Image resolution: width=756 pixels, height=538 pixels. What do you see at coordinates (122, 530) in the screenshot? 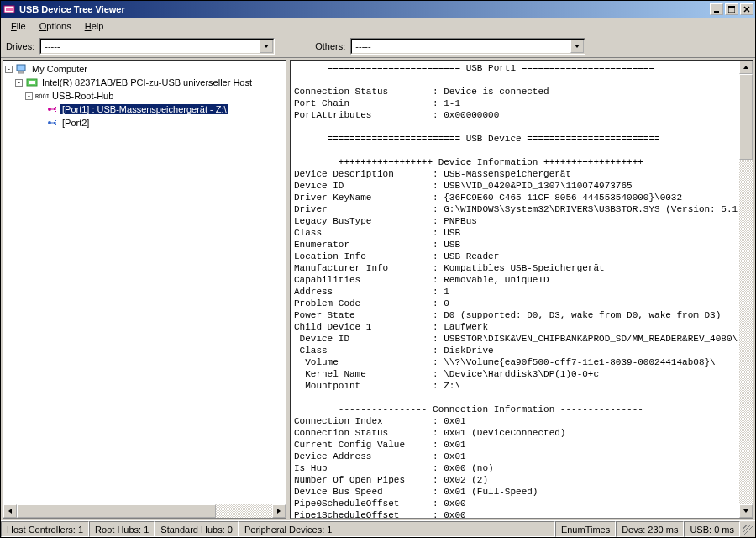
I see `status-root-hubs: Root Hubs: 1` at bounding box center [122, 530].